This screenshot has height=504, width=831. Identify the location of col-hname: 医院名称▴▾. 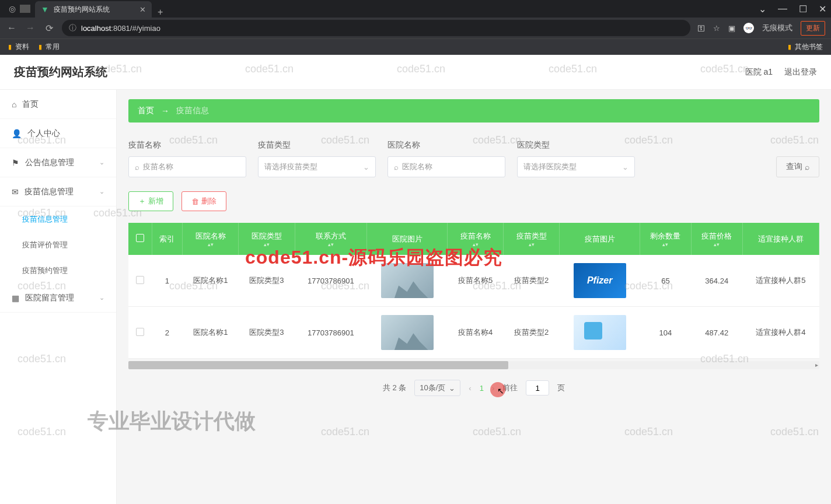
(211, 239).